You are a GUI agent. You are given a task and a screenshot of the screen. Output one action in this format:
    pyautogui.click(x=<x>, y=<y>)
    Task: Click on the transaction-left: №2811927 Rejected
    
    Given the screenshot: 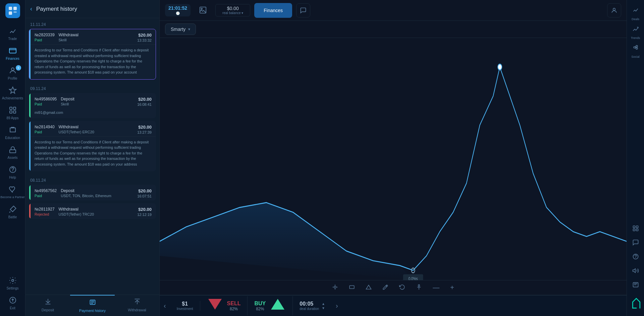 What is the action you would take?
    pyautogui.click(x=45, y=212)
    